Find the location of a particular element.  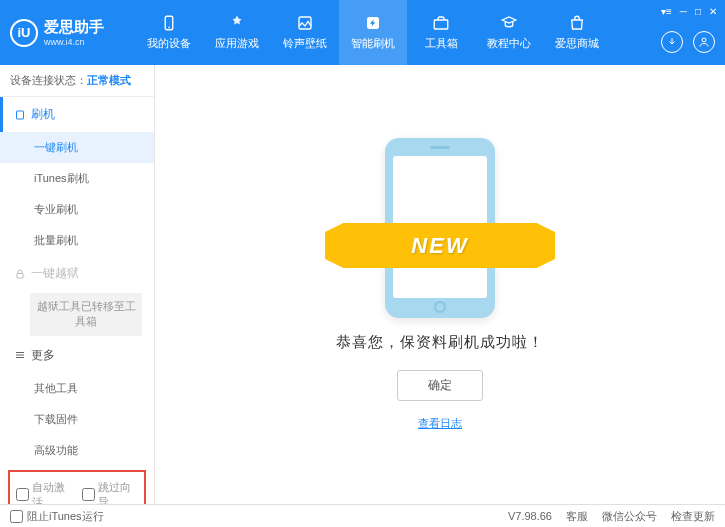

sidebar-item-onekey-flash: 一键刷机 is located at coordinates (77, 148).